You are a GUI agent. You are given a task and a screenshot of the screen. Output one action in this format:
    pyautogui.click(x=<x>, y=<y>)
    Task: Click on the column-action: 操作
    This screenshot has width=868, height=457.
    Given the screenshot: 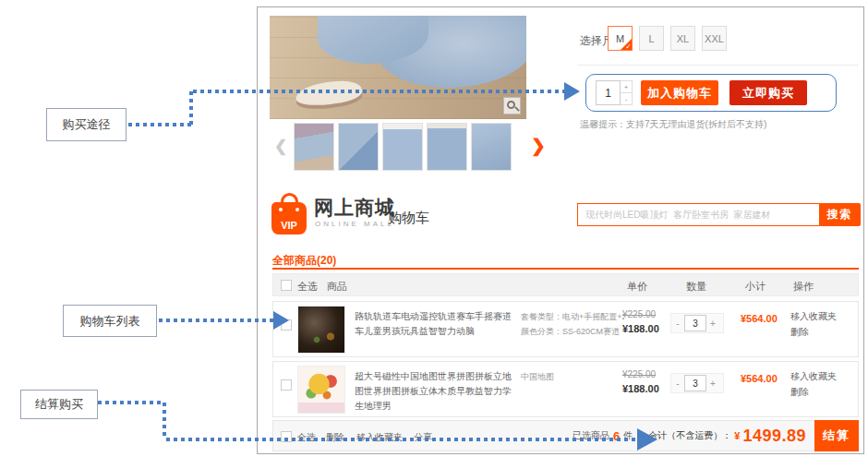 What is the action you would take?
    pyautogui.click(x=803, y=286)
    